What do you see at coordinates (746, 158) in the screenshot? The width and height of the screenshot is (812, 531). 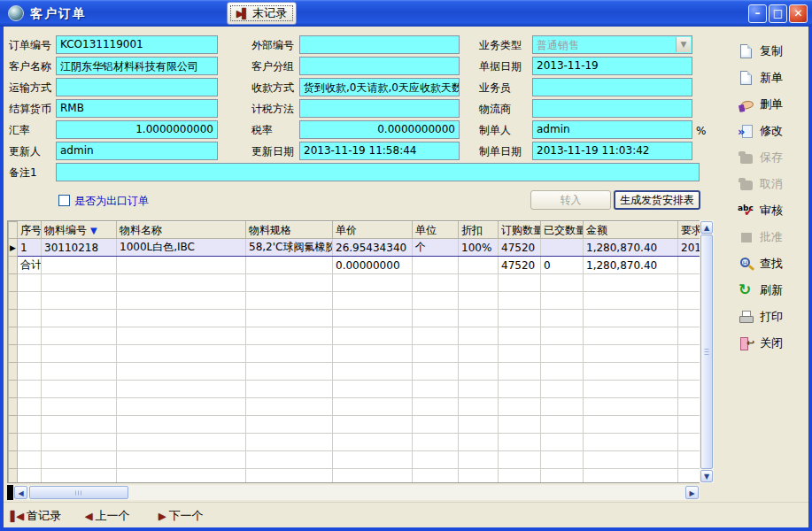 I see `save-icon` at bounding box center [746, 158].